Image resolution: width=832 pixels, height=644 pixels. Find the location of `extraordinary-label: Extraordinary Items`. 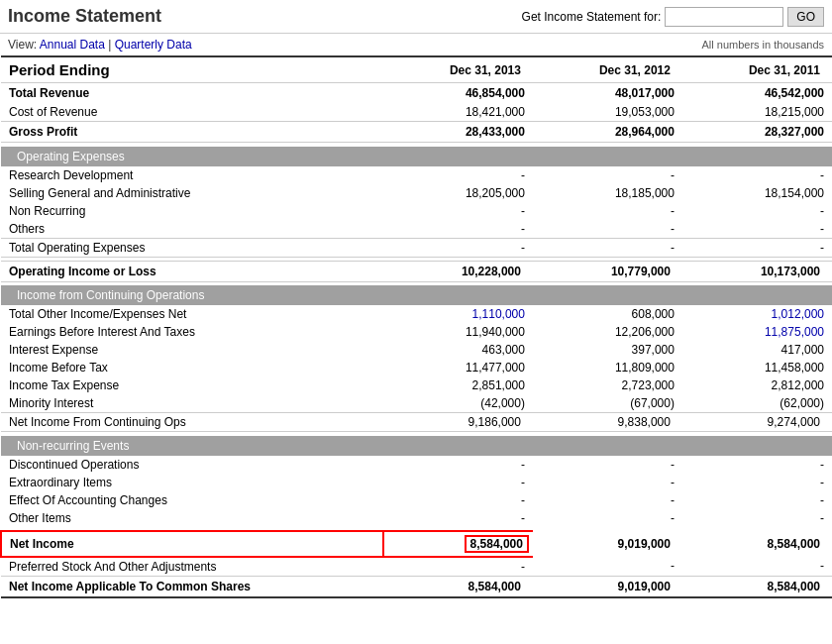

extraordinary-label: Extraordinary Items is located at coordinates (192, 483).